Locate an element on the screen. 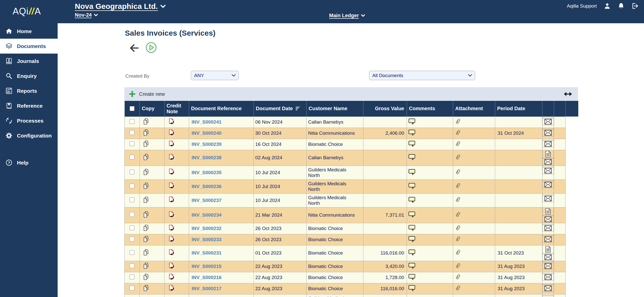 This screenshot has height=297, width=644. column-header-select is located at coordinates (132, 109).